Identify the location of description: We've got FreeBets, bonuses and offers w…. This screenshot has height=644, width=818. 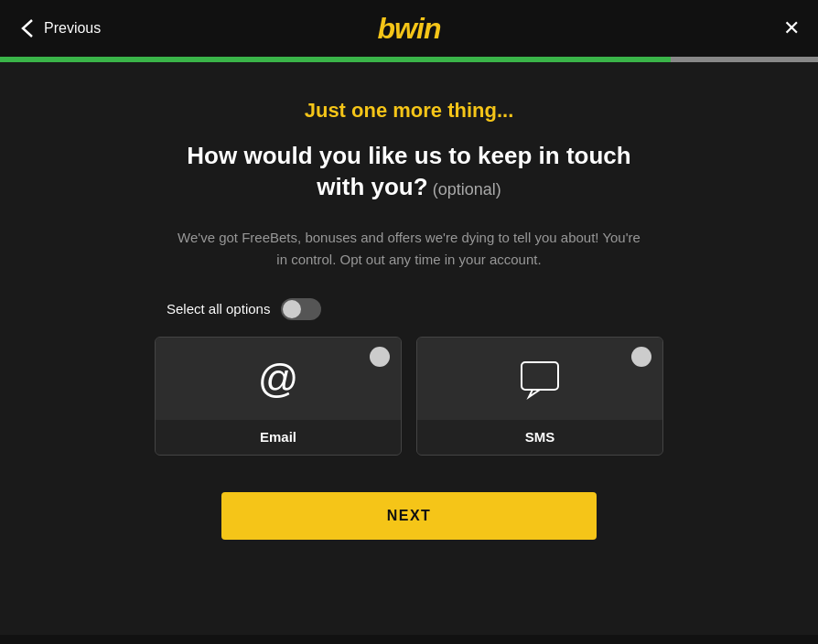
(409, 249).